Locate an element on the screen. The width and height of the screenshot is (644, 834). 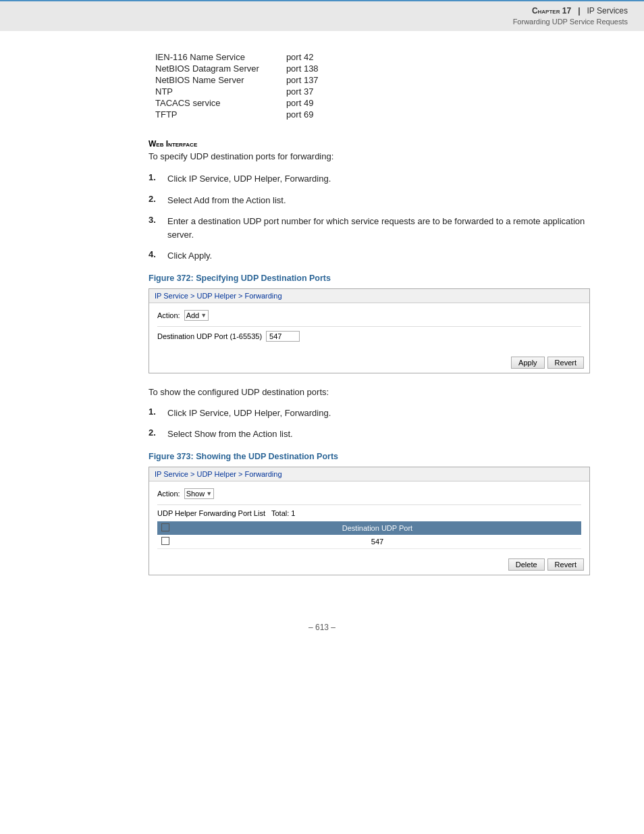
step-number: 4. is located at coordinates (158, 254).